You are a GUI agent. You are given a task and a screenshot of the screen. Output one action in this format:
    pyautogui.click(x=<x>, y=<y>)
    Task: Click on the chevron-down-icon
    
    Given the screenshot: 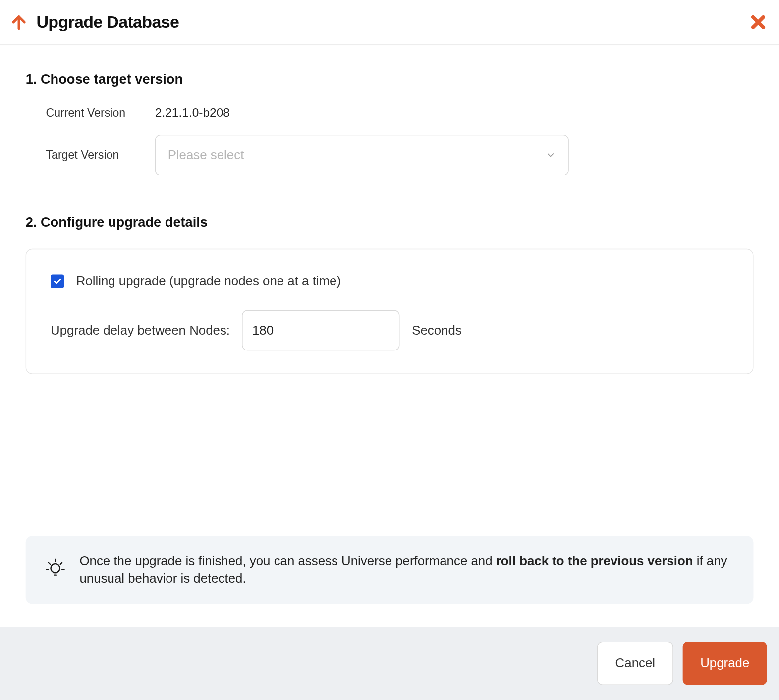 What is the action you would take?
    pyautogui.click(x=551, y=155)
    